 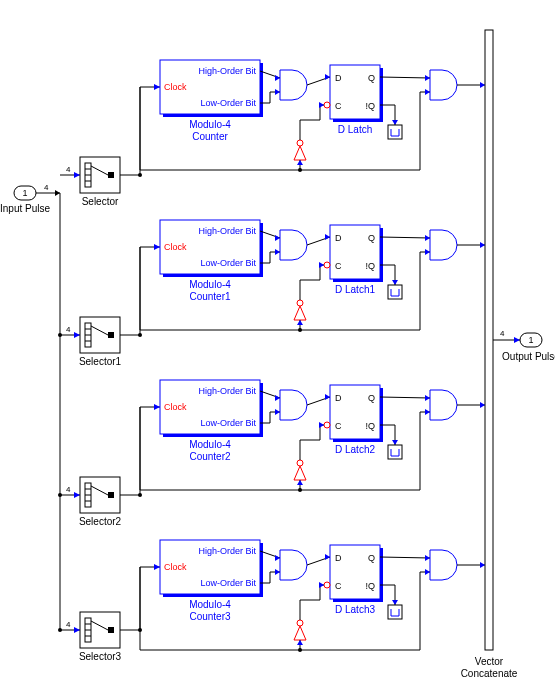 What do you see at coordinates (100, 522) in the screenshot?
I see `selector-label: Selector2` at bounding box center [100, 522].